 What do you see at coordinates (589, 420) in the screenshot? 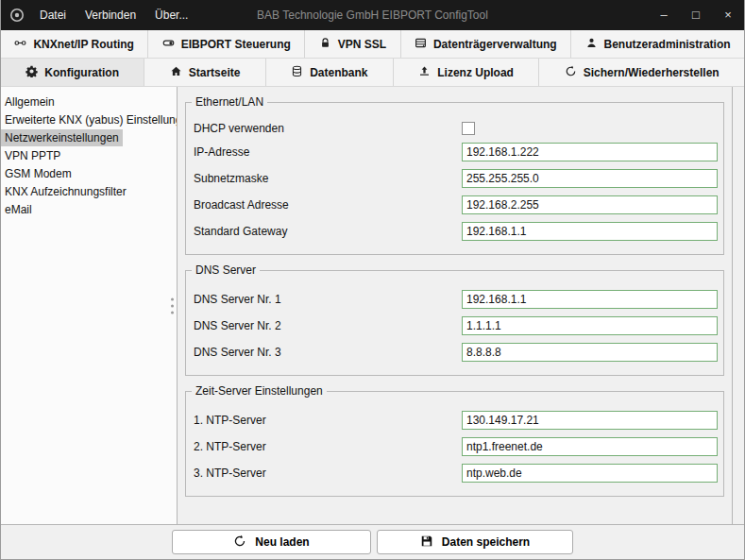
I see `ntp1-input` at bounding box center [589, 420].